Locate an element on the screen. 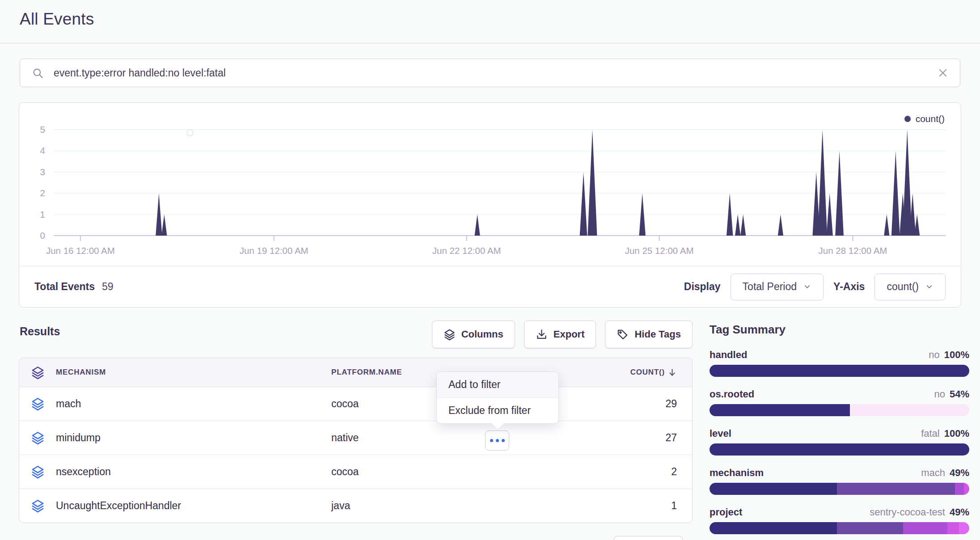  axis-tick-label: 3 is located at coordinates (43, 172).